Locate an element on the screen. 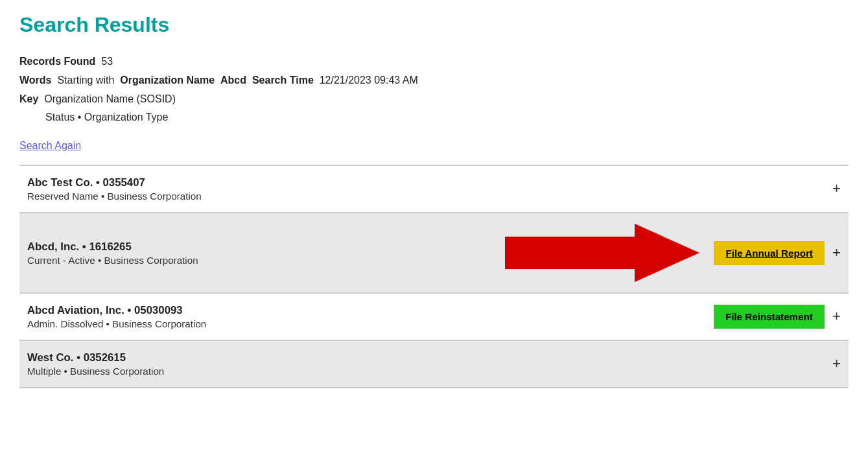 Image resolution: width=868 pixels, height=470 pixels. result-name: Abc Test Co. • 0355407 is located at coordinates (430, 183).